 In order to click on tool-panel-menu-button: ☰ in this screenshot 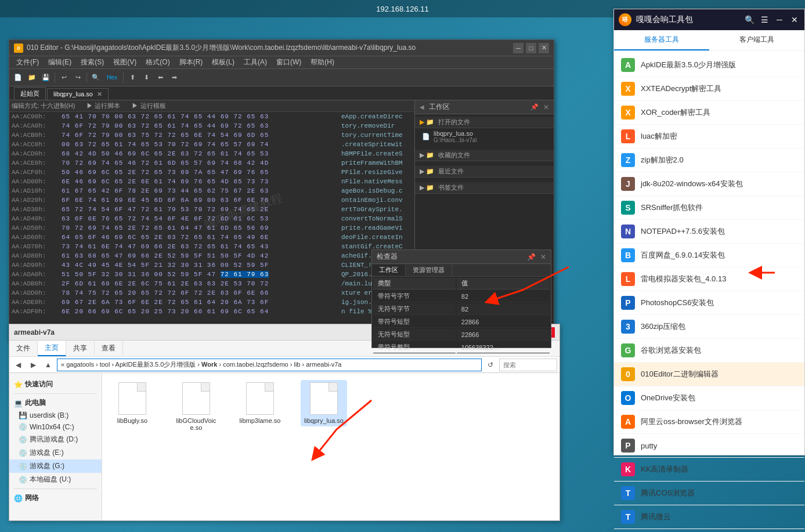, I will do `click(764, 20)`.